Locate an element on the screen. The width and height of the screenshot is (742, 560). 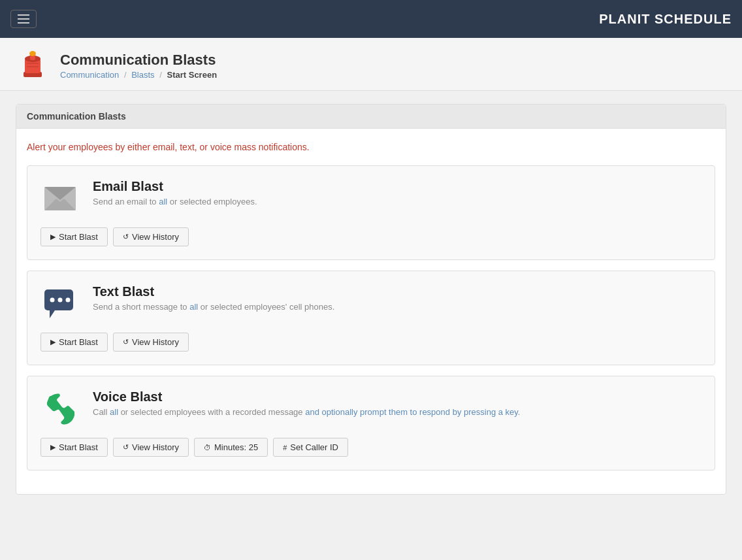
panel-title: Communication Blasts is located at coordinates (76, 116).